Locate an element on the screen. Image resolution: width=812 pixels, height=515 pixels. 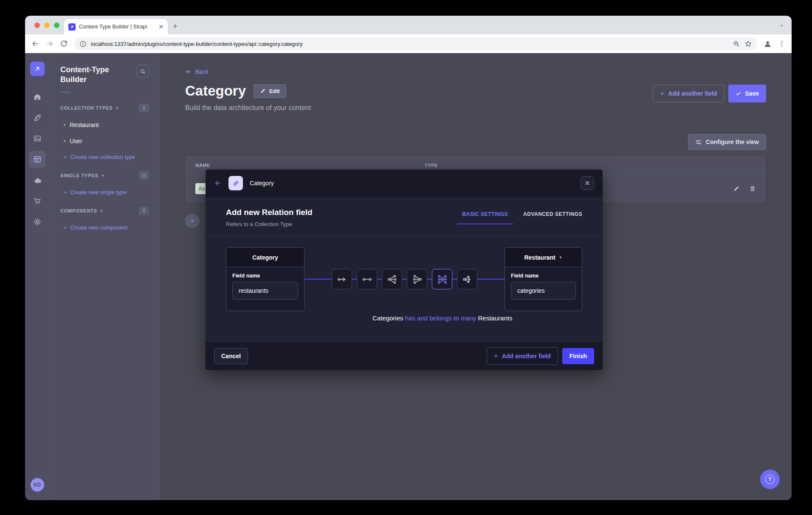
target-type-select: Restaurant ▼ is located at coordinates (544, 258).